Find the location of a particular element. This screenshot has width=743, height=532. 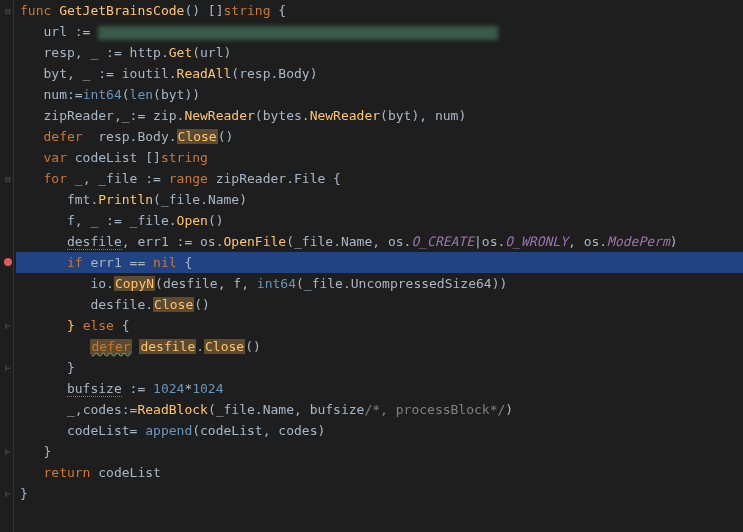

code-line: _,codes:=ReadBlock(_file.Name, bufsize/*… is located at coordinates (380, 410).